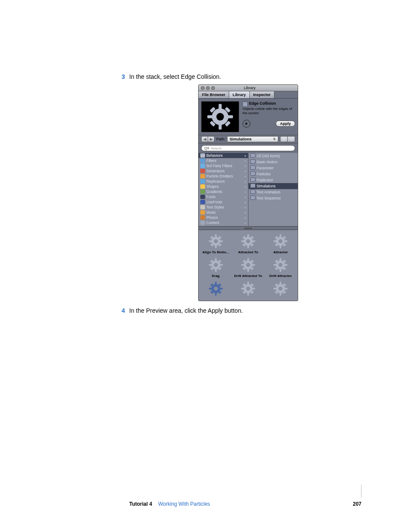 This screenshot has height=532, width=411. Describe the element at coordinates (223, 161) in the screenshot. I see `category-row: Filters▸` at that location.